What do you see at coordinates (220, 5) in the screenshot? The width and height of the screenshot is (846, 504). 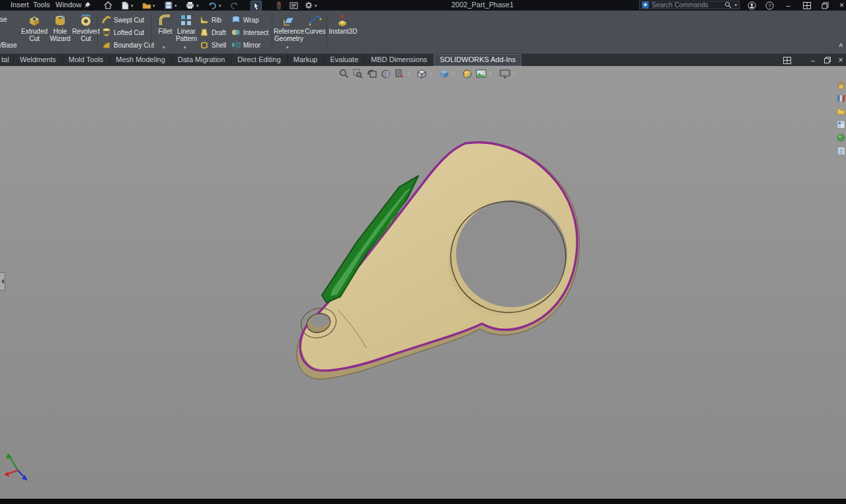 I see `undo-caret: ▾` at bounding box center [220, 5].